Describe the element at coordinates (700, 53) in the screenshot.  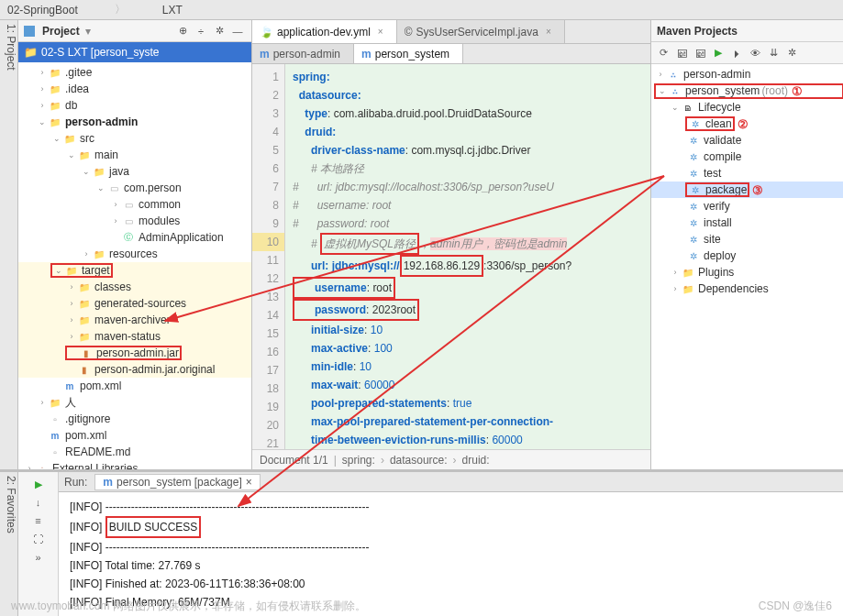
I see `download-icon: 🗟` at that location.